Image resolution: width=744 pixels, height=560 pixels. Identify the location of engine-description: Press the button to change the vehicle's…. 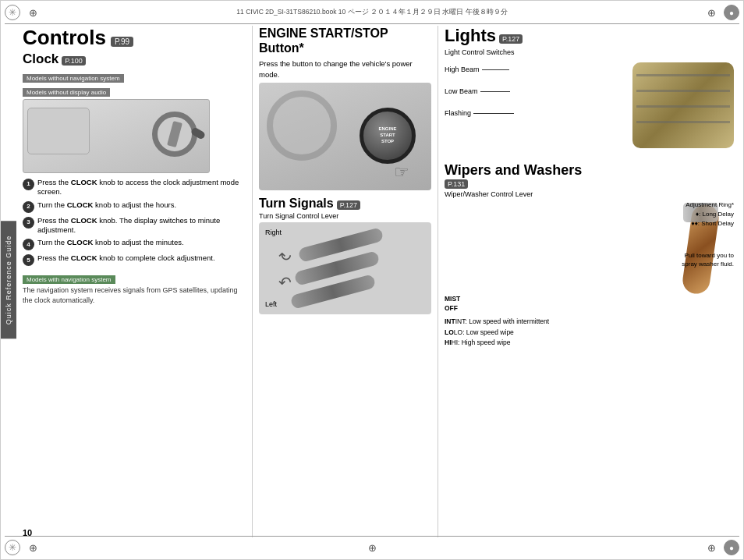
(345, 69).